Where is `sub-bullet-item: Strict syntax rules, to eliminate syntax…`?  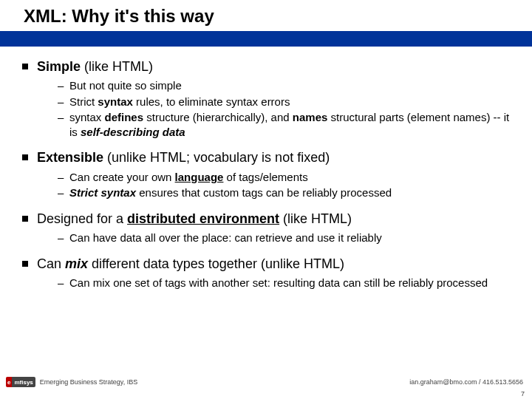
sub-bullet-item: Strict syntax rules, to eliminate syntax… is located at coordinates (284, 102).